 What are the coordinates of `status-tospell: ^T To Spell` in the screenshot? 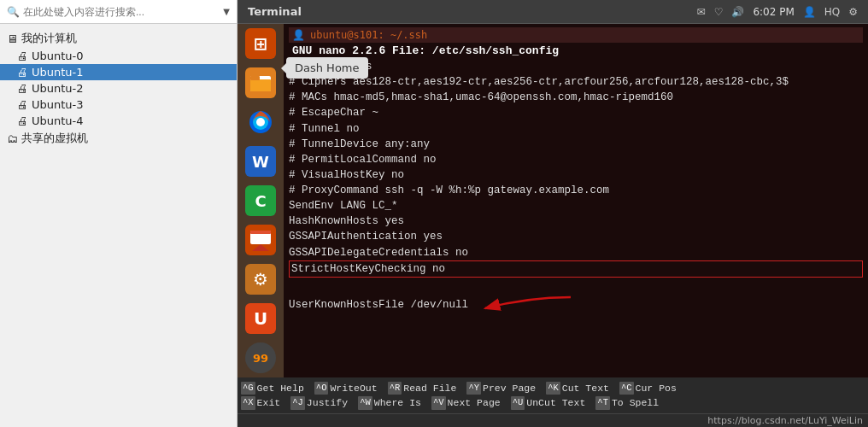 It's located at (627, 403).